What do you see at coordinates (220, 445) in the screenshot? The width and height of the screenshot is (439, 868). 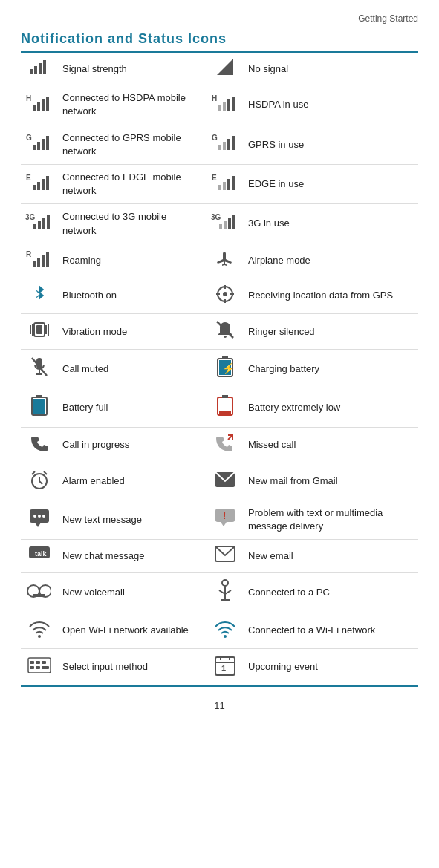 I see `table-row: Call in progress Missed call` at bounding box center [220, 445].